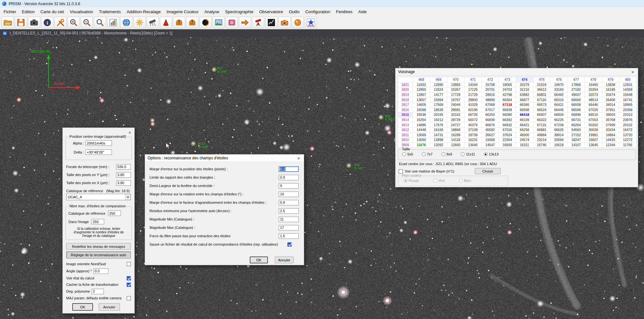  What do you see at coordinates (99, 143) in the screenshot?
I see `alpha-field: 20h51m40s` at bounding box center [99, 143].